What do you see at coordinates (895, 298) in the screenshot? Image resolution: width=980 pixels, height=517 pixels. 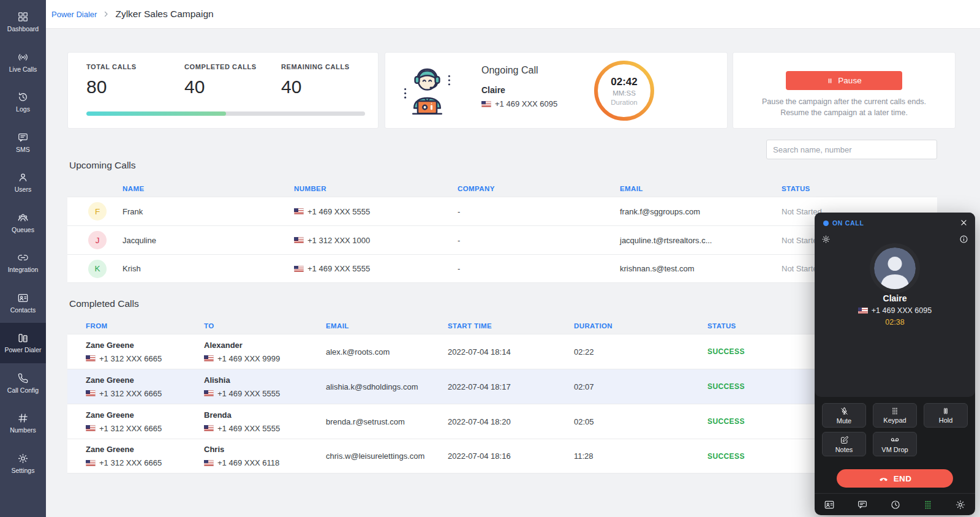 I see `caller-name: Claire` at bounding box center [895, 298].